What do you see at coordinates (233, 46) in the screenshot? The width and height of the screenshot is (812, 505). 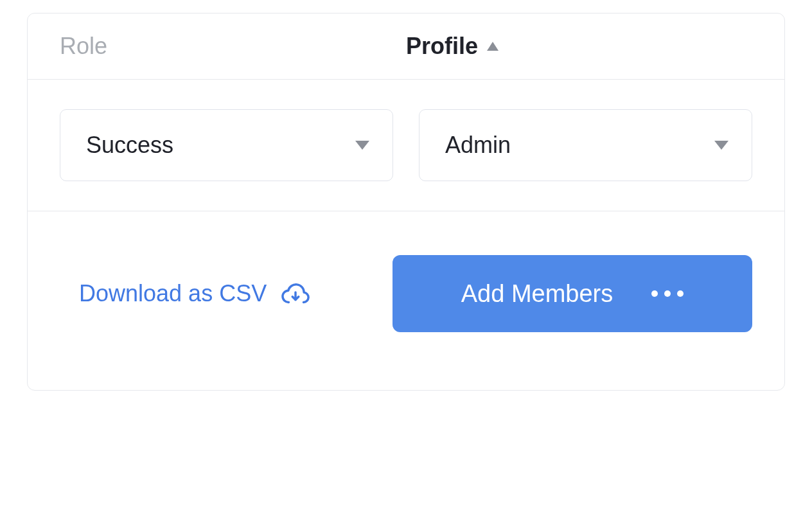 I see `column-header-role: Role` at bounding box center [233, 46].